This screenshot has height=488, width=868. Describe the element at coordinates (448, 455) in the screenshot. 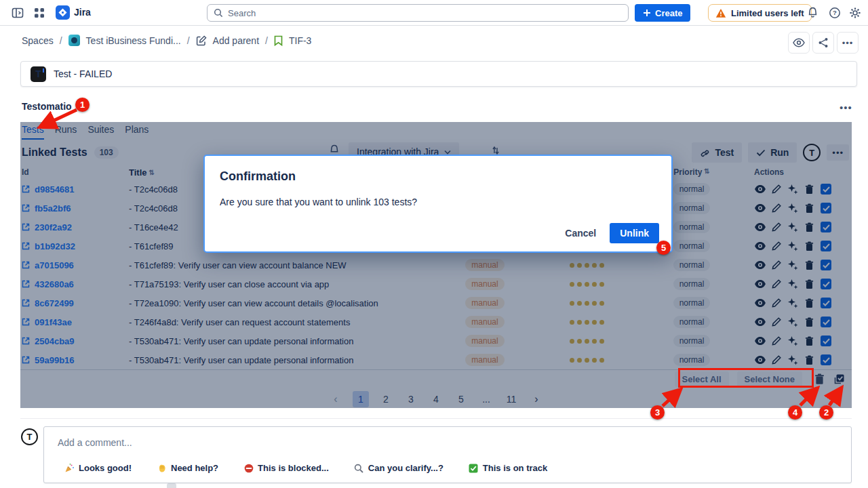

I see `comment-box: Add a comment... Looks good! Need help? …` at that location.